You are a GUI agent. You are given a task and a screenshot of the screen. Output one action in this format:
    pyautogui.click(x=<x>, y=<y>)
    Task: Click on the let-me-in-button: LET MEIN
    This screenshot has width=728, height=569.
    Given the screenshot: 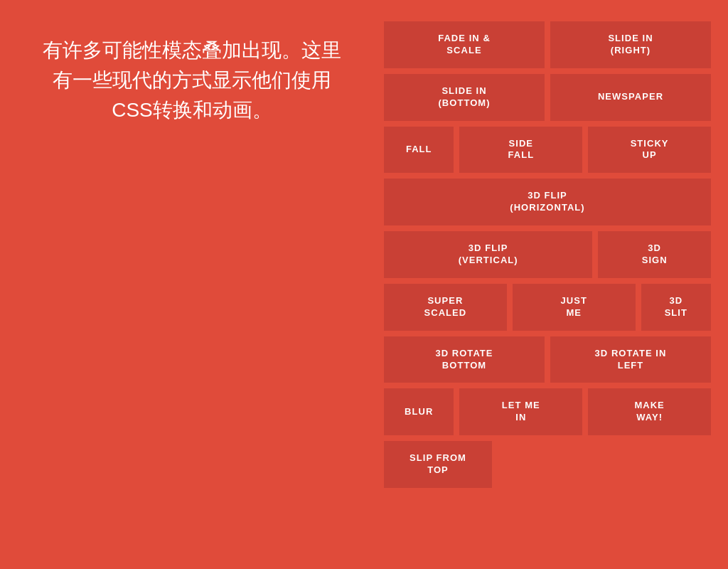 What is the action you would take?
    pyautogui.click(x=520, y=412)
    